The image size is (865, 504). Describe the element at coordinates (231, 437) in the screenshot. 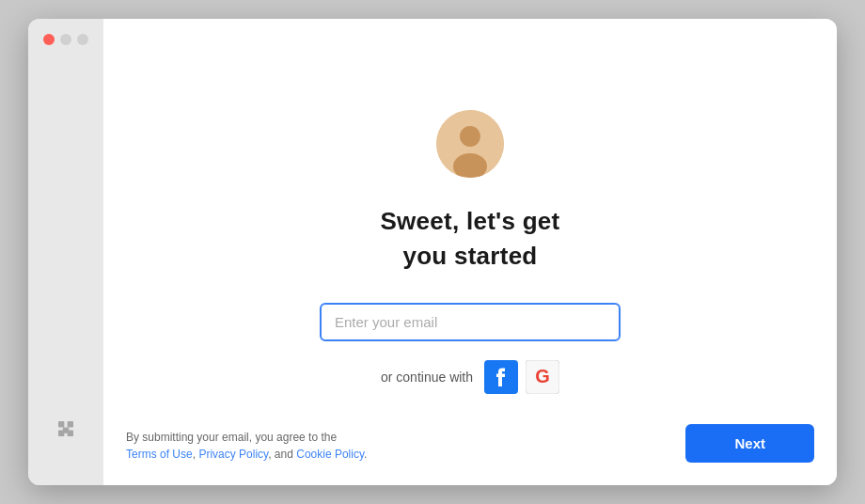

I see `footer-pre-text: By submitting your email, you agree to t…` at that location.